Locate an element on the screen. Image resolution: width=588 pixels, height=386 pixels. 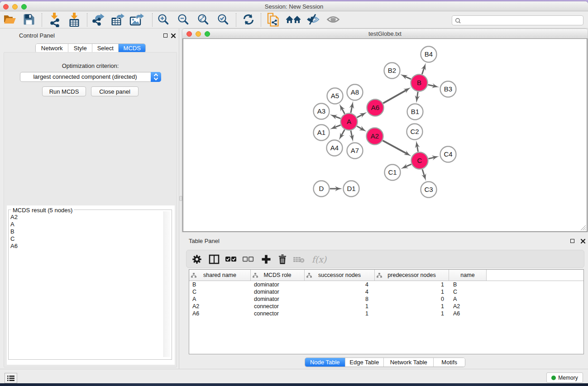
table-row: A2connector11A2 is located at coordinates (387, 306).